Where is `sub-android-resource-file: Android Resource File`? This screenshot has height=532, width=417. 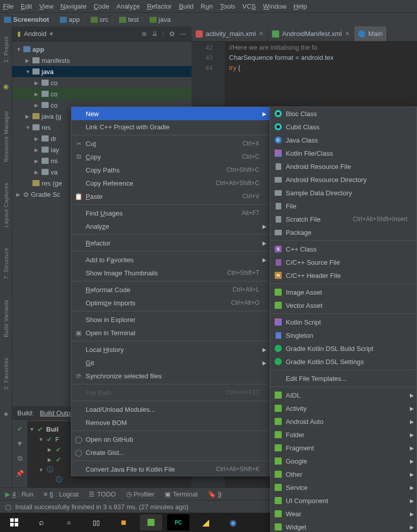
sub-android-resource-file: Android Resource File is located at coordinates (344, 166).